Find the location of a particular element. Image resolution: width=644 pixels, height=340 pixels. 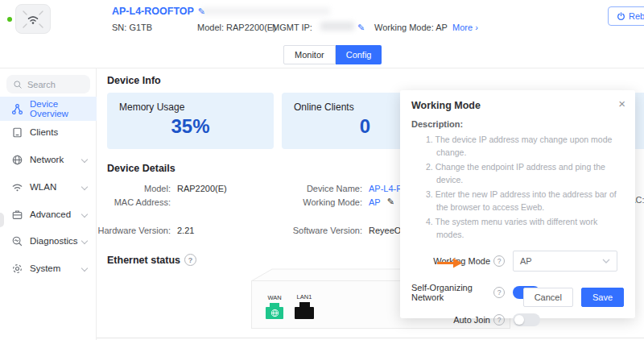

power-icon is located at coordinates (621, 16).